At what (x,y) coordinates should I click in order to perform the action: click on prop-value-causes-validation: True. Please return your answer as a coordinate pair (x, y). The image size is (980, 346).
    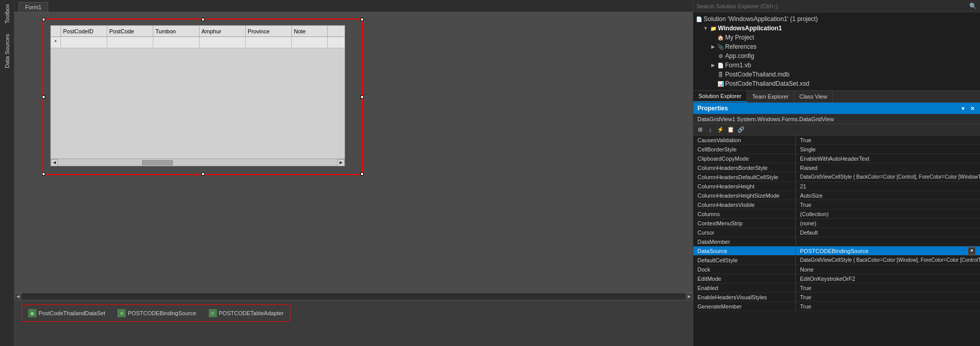
    Looking at the image, I should click on (888, 140).